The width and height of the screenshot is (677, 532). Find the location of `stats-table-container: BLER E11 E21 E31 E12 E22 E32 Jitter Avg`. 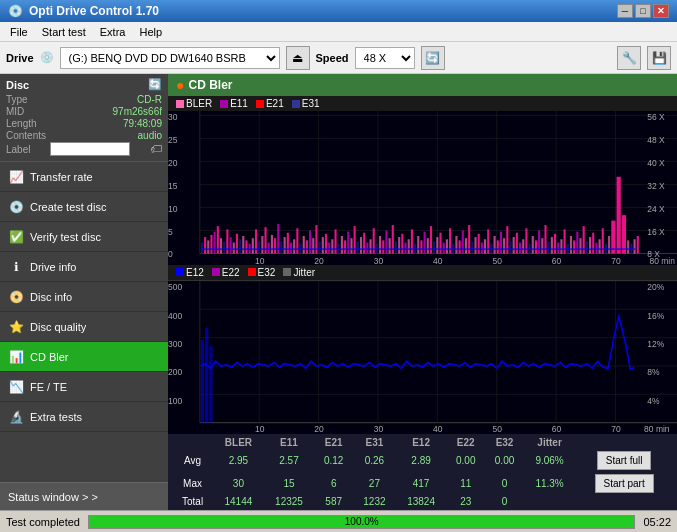

stats-table-container: BLER E11 E21 E31 E12 E22 E32 Jitter Avg is located at coordinates (422, 472).